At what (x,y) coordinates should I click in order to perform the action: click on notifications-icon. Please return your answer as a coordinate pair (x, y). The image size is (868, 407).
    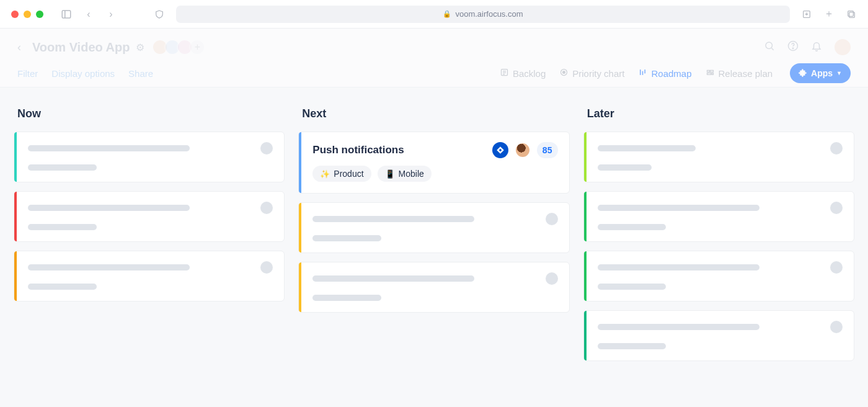
    Looking at the image, I should click on (817, 47).